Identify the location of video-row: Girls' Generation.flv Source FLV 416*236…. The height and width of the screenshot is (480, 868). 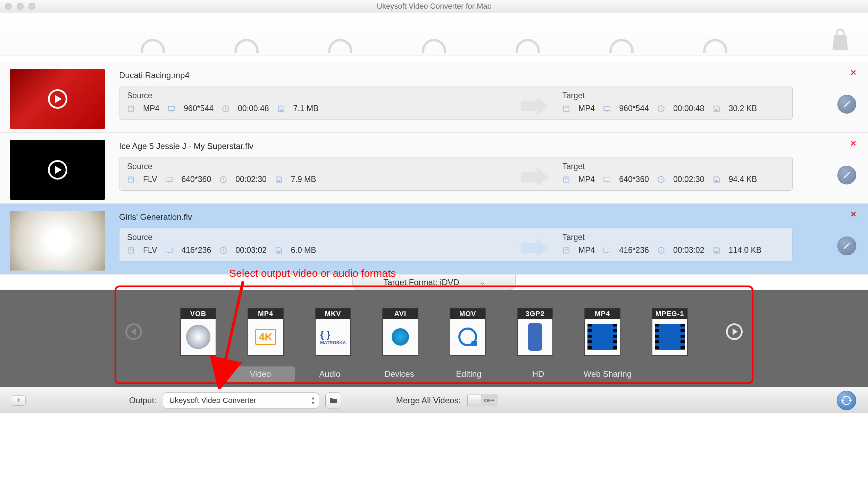
(434, 239).